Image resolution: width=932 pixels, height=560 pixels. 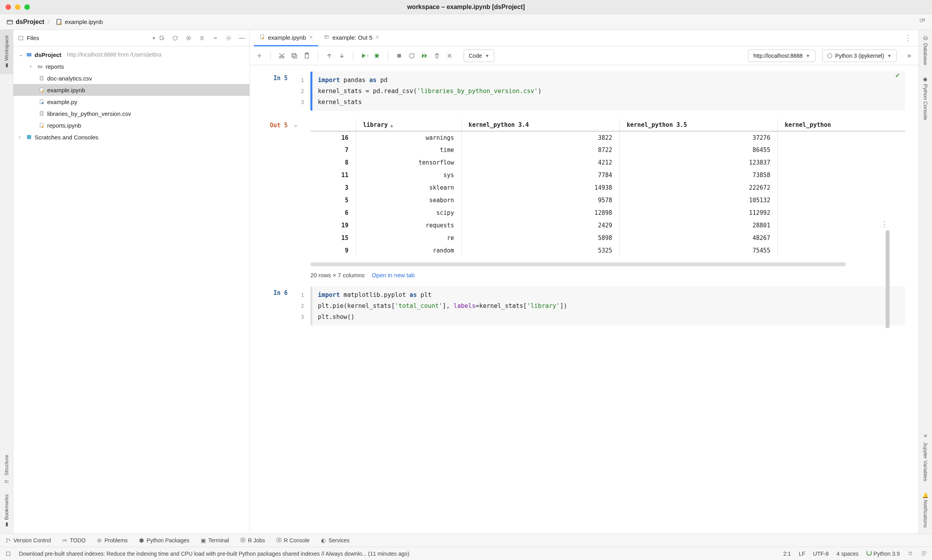 What do you see at coordinates (84, 22) in the screenshot?
I see `breadcrumb-file: example.ipynb` at bounding box center [84, 22].